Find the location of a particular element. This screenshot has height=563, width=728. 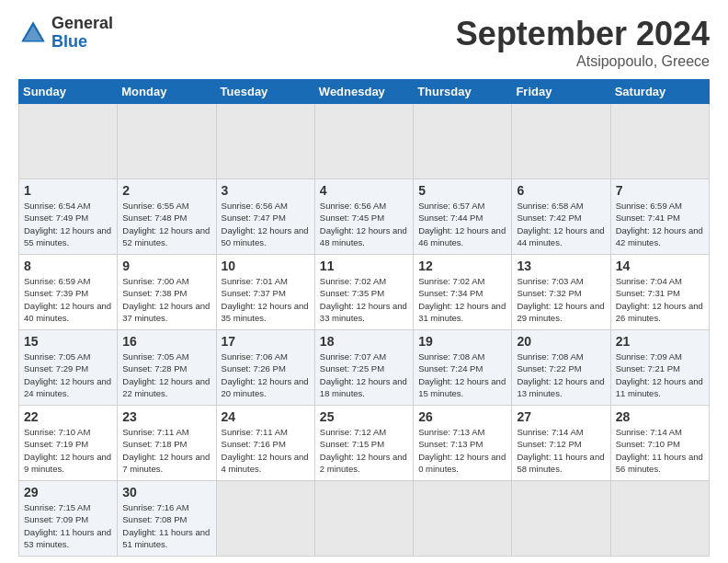

day-number: 29 is located at coordinates (68, 492).